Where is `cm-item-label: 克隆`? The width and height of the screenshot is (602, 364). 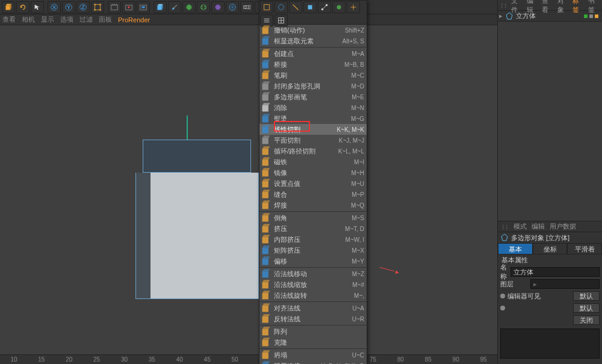 cm-item-label: 克隆 is located at coordinates (317, 343).